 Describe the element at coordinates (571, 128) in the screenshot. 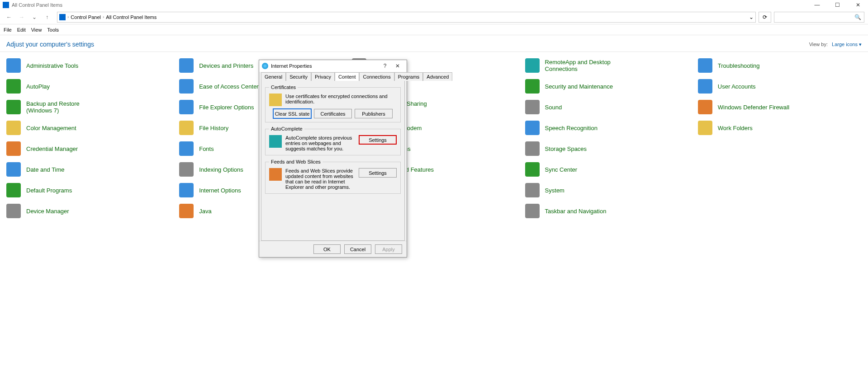

I see `cp-item-label: Speech Recognition` at that location.